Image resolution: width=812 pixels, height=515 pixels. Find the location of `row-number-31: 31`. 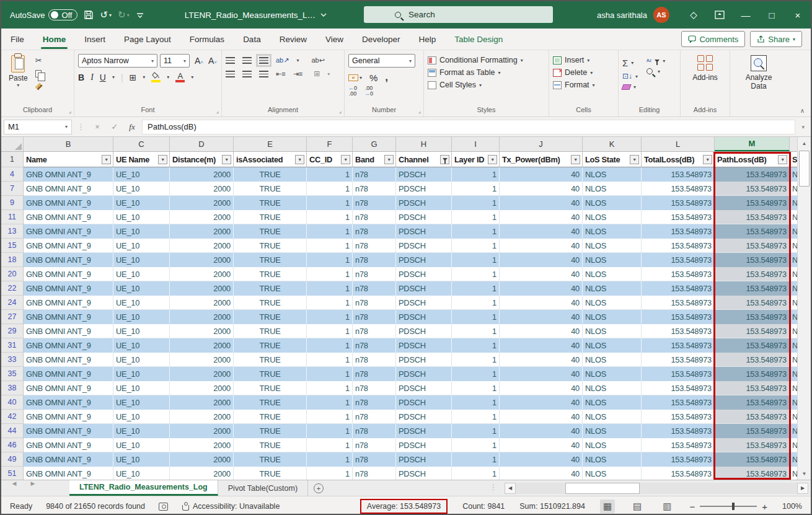

row-number-31: 31 is located at coordinates (12, 346).